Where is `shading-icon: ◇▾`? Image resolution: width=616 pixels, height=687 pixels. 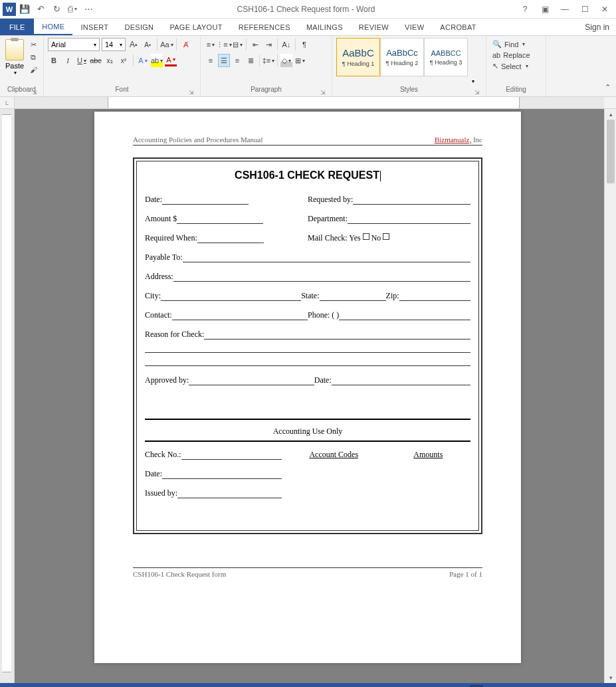 shading-icon: ◇▾ is located at coordinates (286, 60).